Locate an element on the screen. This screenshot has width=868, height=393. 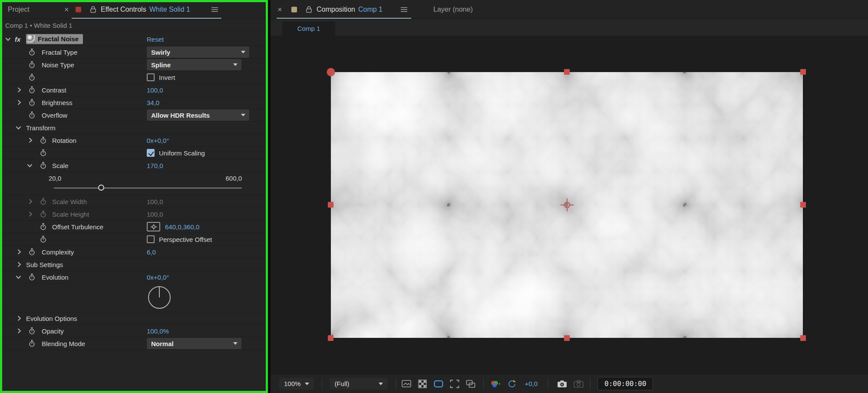
uniform-scaling-checkbox is located at coordinates (151, 153).